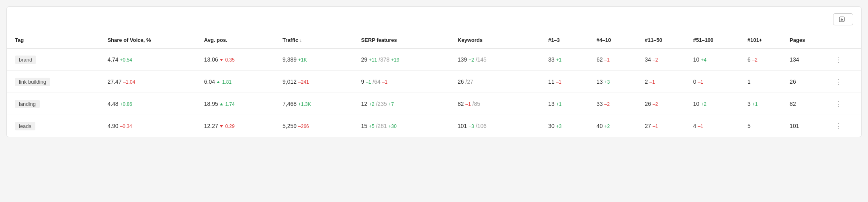 The image size is (868, 202). Describe the element at coordinates (764, 60) in the screenshot. I see `pos101-cell: 6 –2` at that location.